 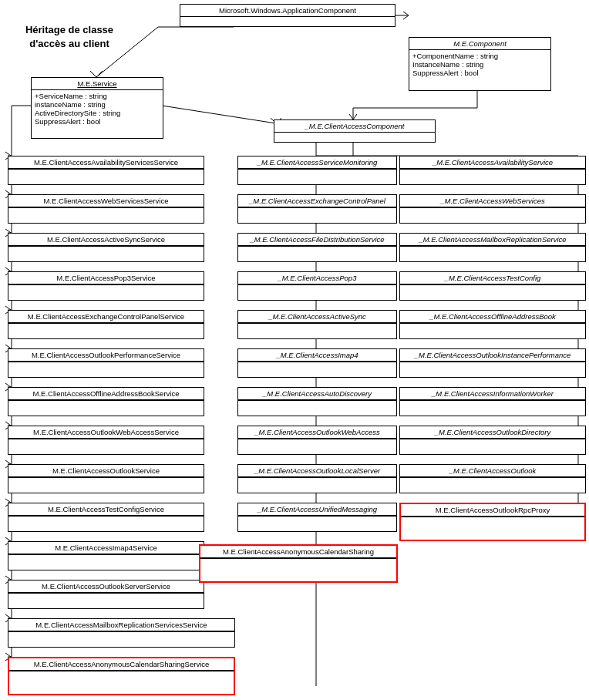 What do you see at coordinates (106, 290) in the screenshot?
I see `box-svc-pop3-section` at bounding box center [106, 290].